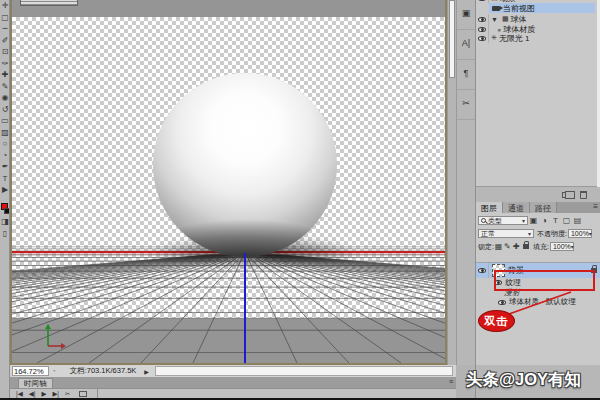 This screenshot has height=400, width=600. Describe the element at coordinates (556, 220) in the screenshot. I see `filter-type-layers-icon: T` at that location.